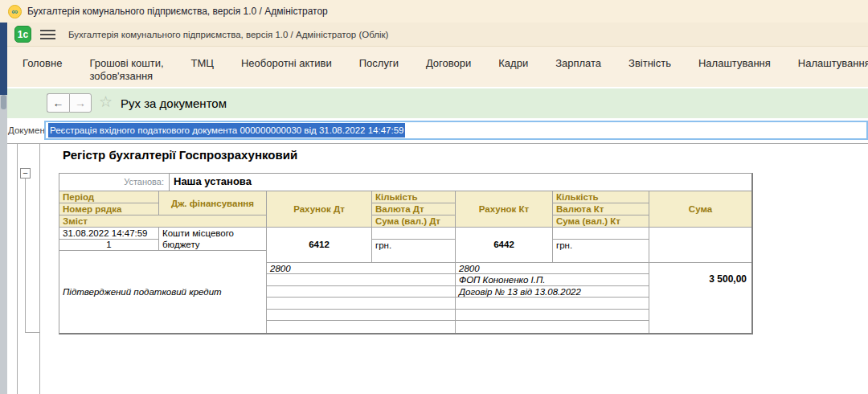 The image size is (868, 394). I want to click on app-title: Бухгалтерія комунального підприємства, в…, so click(228, 35).